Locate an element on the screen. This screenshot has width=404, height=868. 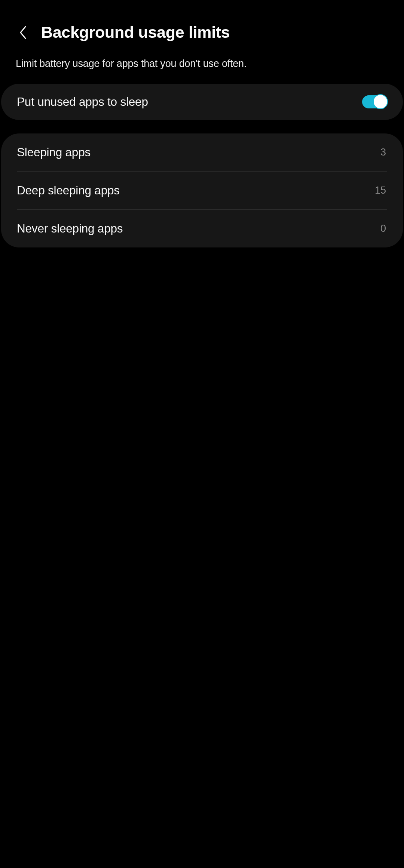
card-app-sleep-lists: Sleeping apps 3 Deep sleeping apps 15 Ne… is located at coordinates (202, 191).